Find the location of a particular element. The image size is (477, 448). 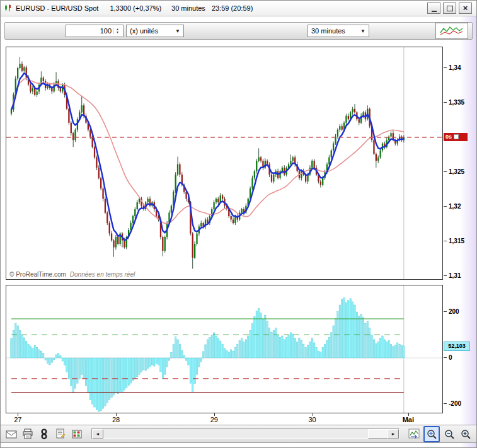

units-dropdown: (x) unités ▼ is located at coordinates (155, 31).